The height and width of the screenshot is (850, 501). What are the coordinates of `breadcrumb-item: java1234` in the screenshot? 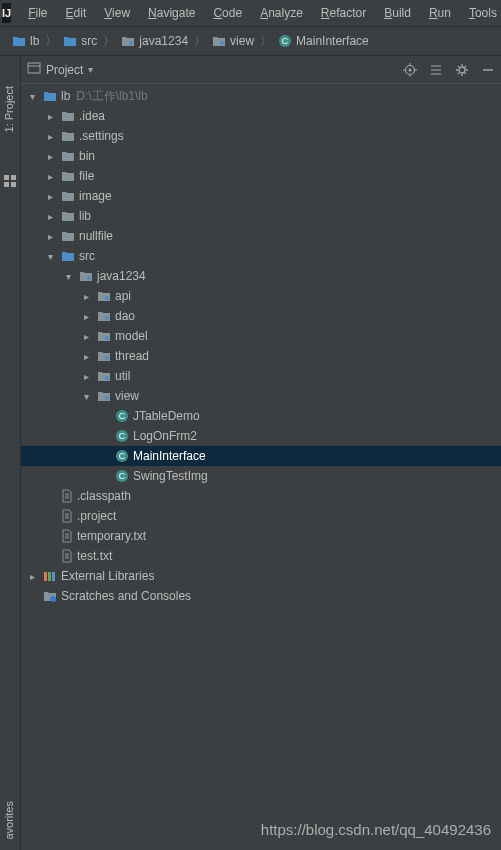 It's located at (154, 41).